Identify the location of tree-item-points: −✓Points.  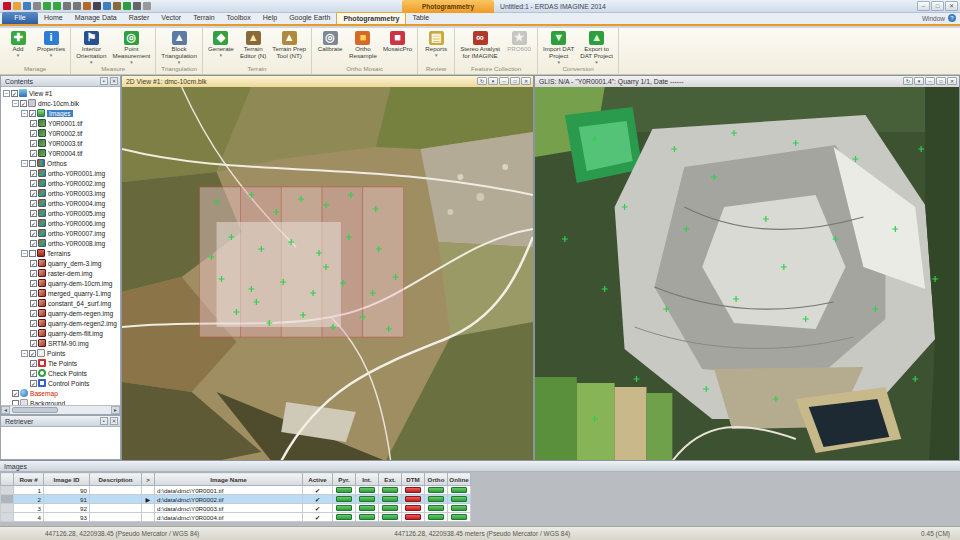
(60, 353).